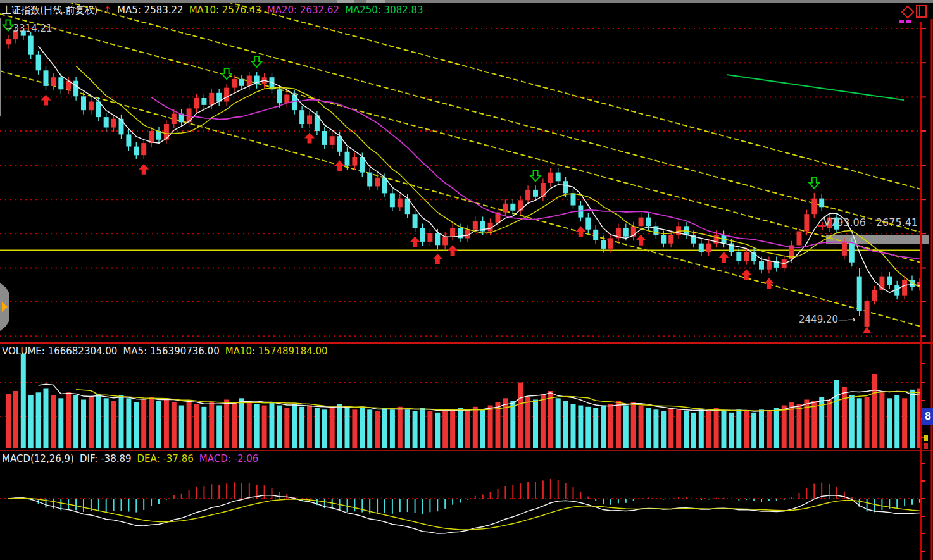  I want to click on volume-ma5-value: MA5: 156390736.00, so click(171, 351).